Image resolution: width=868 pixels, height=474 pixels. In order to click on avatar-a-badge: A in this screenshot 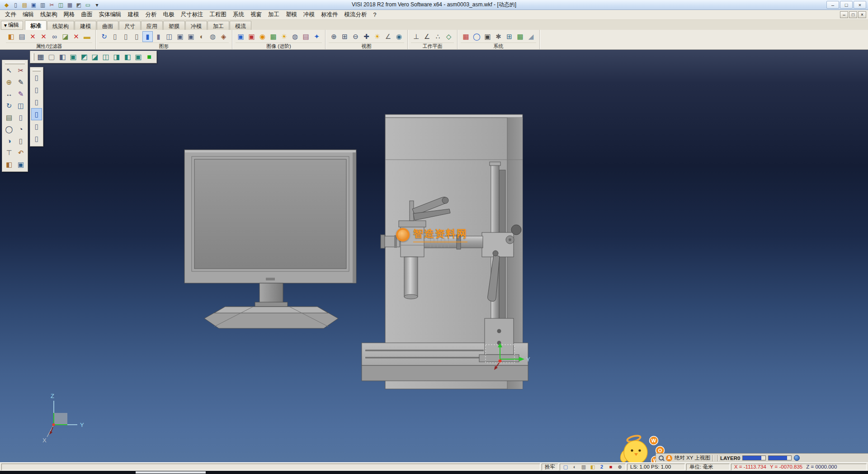, I will do `click(669, 458)`.